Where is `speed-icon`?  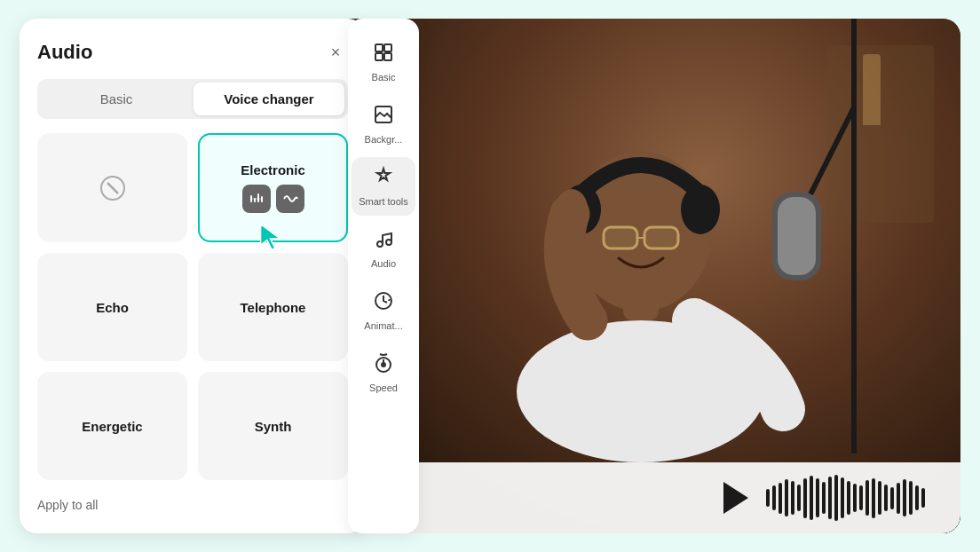 speed-icon is located at coordinates (383, 366).